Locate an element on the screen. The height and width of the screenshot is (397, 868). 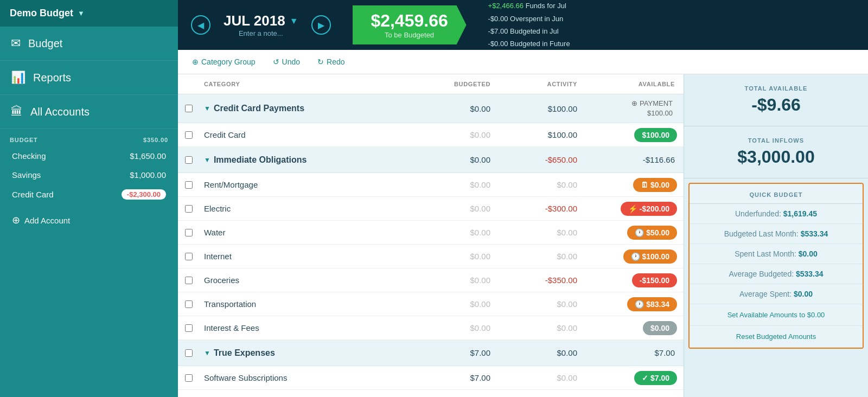
budgeted-last-month-label: Budgeted Last Month: is located at coordinates (763, 234).